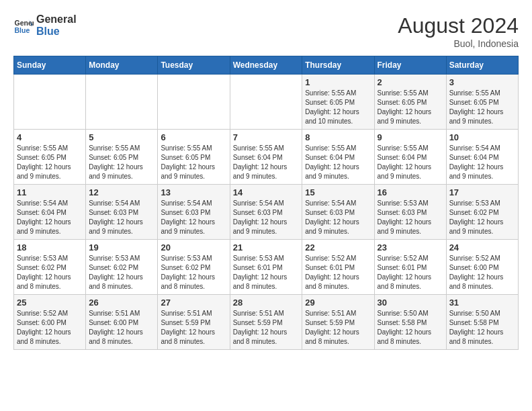  What do you see at coordinates (50, 192) in the screenshot?
I see `day-number: 11` at bounding box center [50, 192].